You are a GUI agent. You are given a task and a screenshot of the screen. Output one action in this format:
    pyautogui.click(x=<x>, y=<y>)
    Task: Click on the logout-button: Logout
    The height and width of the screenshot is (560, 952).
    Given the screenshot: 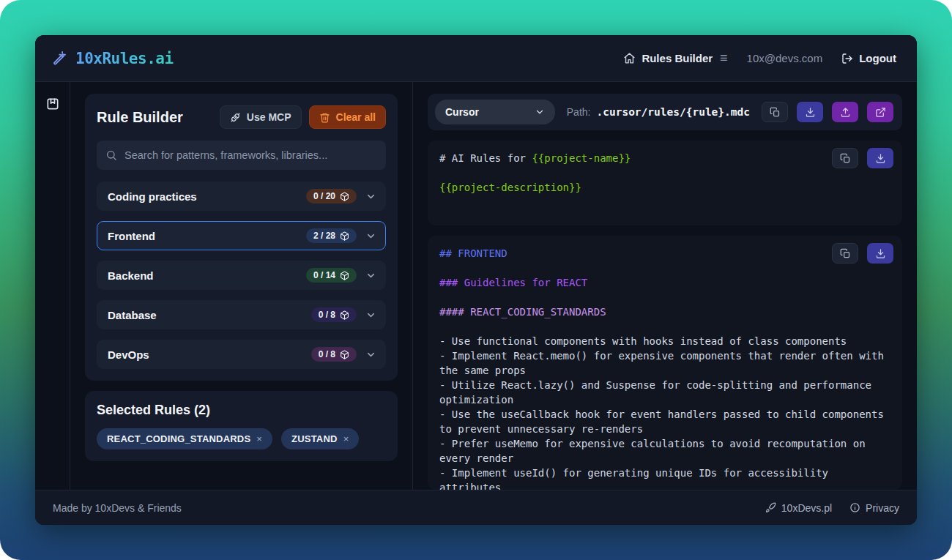 What is the action you would take?
    pyautogui.click(x=869, y=59)
    